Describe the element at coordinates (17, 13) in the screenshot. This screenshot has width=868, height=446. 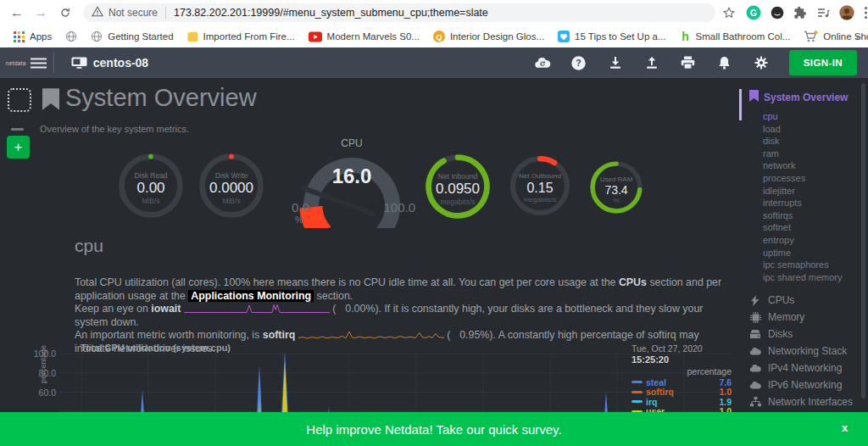
I see `back-icon: ←` at that location.